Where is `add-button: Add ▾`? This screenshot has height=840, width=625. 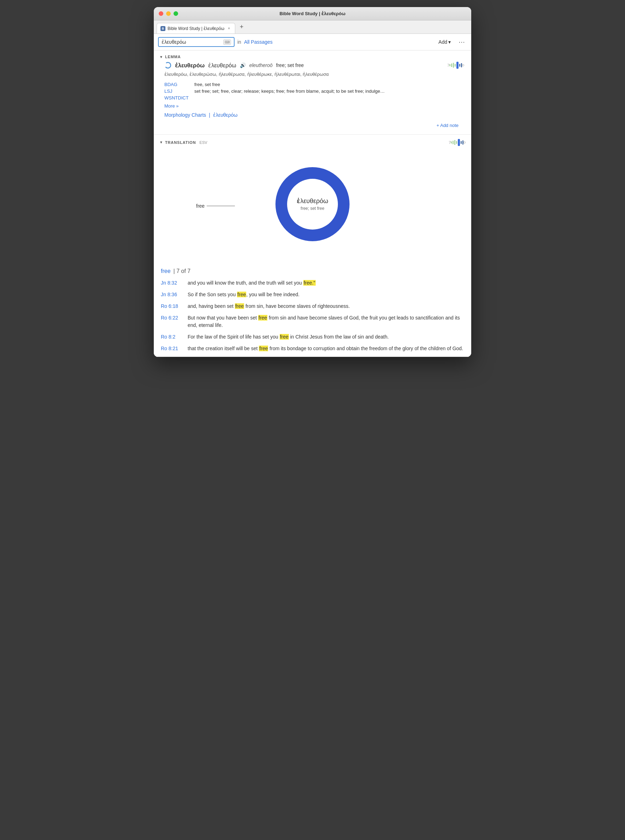
add-button: Add ▾ is located at coordinates (445, 42).